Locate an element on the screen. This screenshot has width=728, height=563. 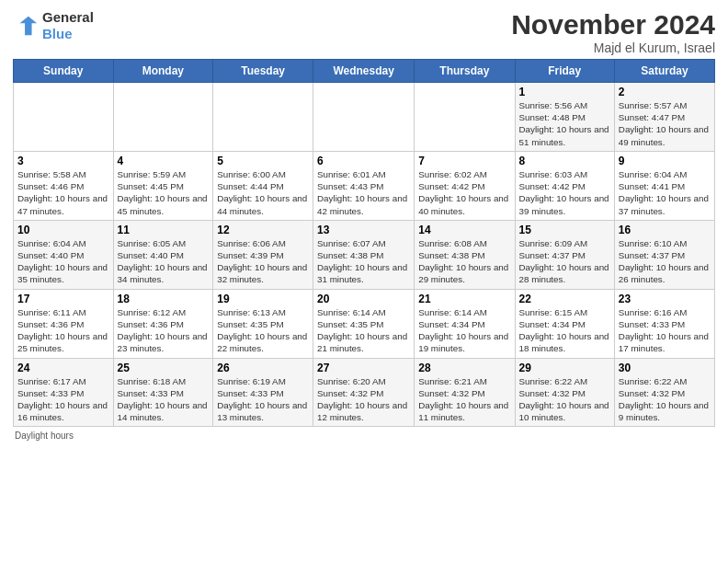
week-row-4: 17Sunrise: 6:11 AM Sunset: 4:36 PM Dayli… is located at coordinates (364, 324).